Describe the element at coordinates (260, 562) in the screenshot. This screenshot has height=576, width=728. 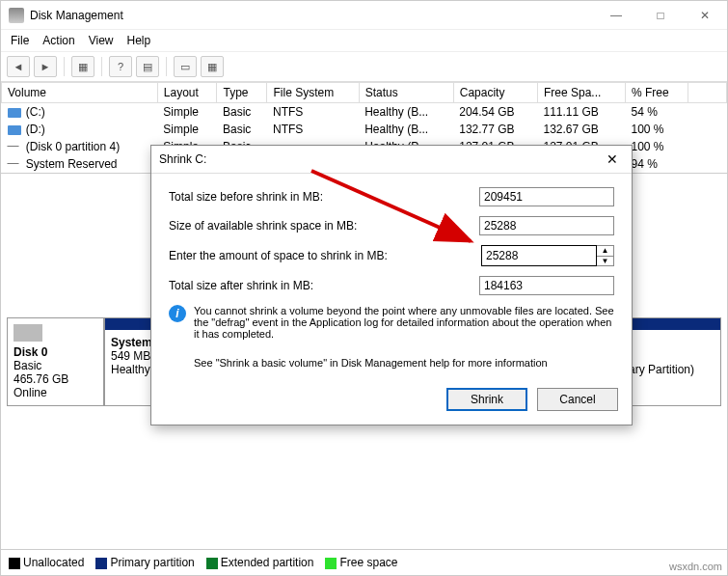
I see `legend-extended: Extended partition` at that location.